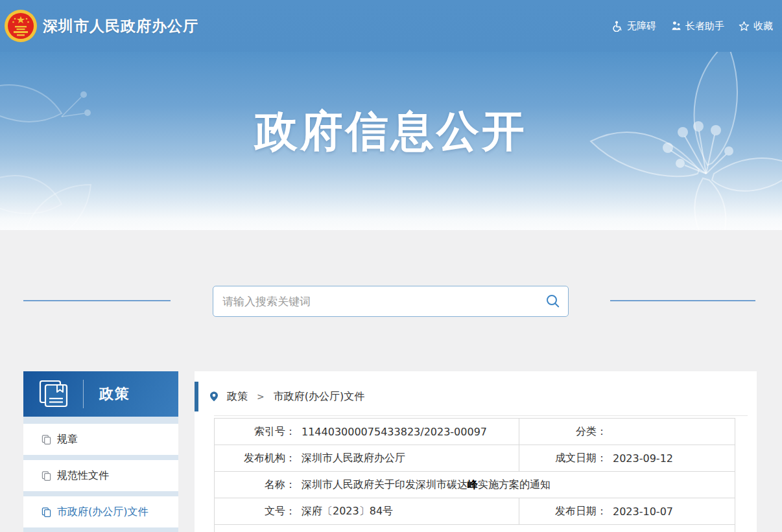 The width and height of the screenshot is (782, 532). I want to click on publish-date-value: 2023-10-07, so click(643, 512).